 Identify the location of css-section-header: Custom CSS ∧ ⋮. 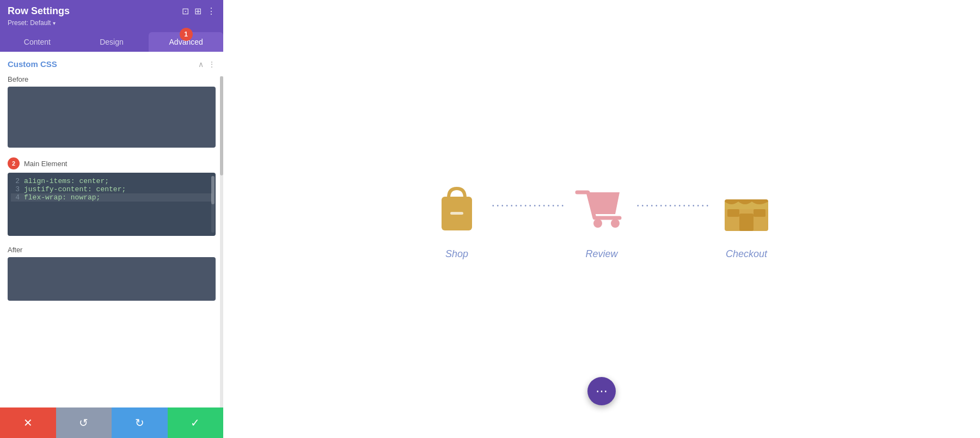
(112, 64).